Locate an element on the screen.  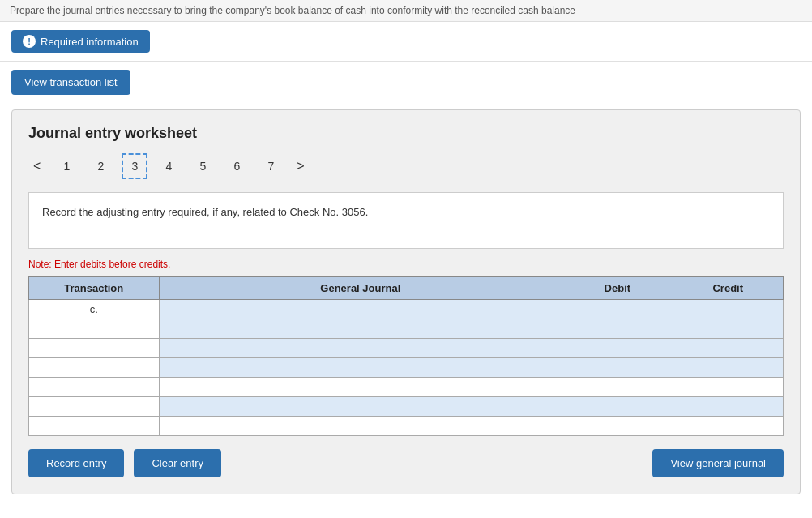
page-7: 7 is located at coordinates (271, 166).